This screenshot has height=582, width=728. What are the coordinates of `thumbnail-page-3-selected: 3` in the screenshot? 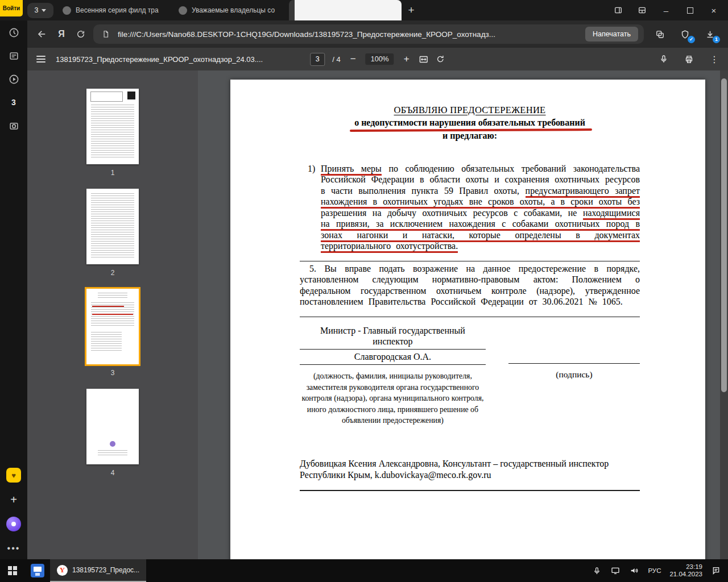 It's located at (113, 333).